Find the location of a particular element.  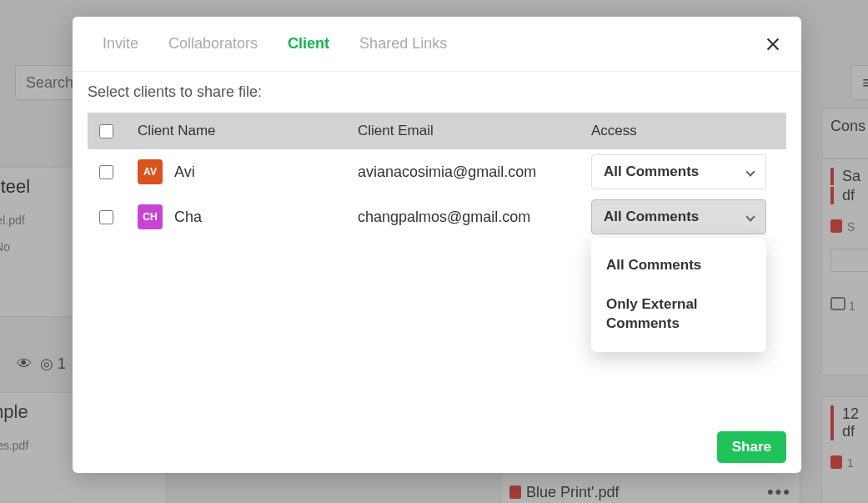

access-option: Only External Comments is located at coordinates (679, 314).